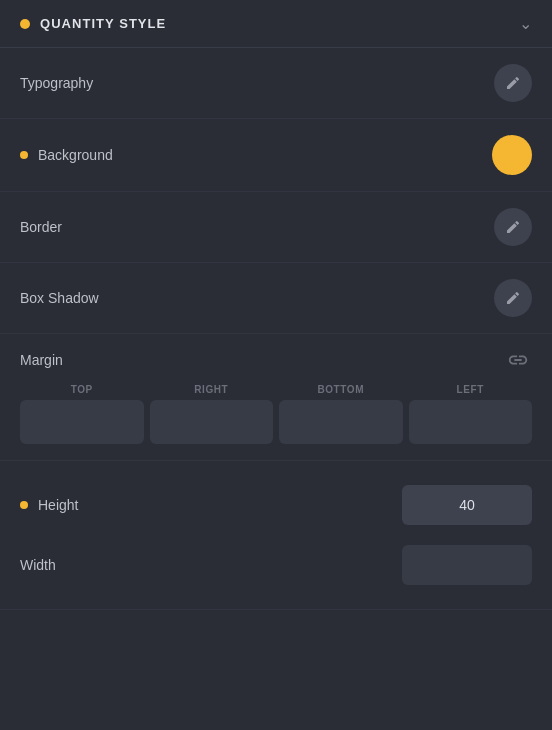 This screenshot has width=552, height=730. Describe the element at coordinates (276, 228) in the screenshot. I see `border-row: Border` at that location.